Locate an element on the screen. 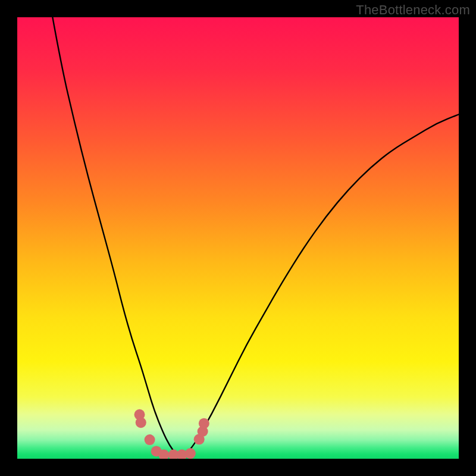  watermark-text: TheBottleneck.com is located at coordinates (413, 10).